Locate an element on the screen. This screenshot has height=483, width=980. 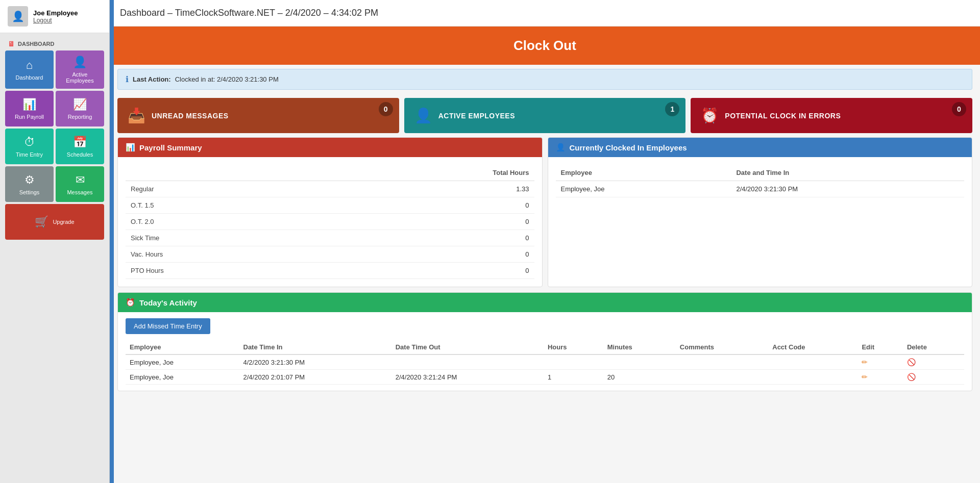
activity-col-minutes: Minutes is located at coordinates (640, 347).